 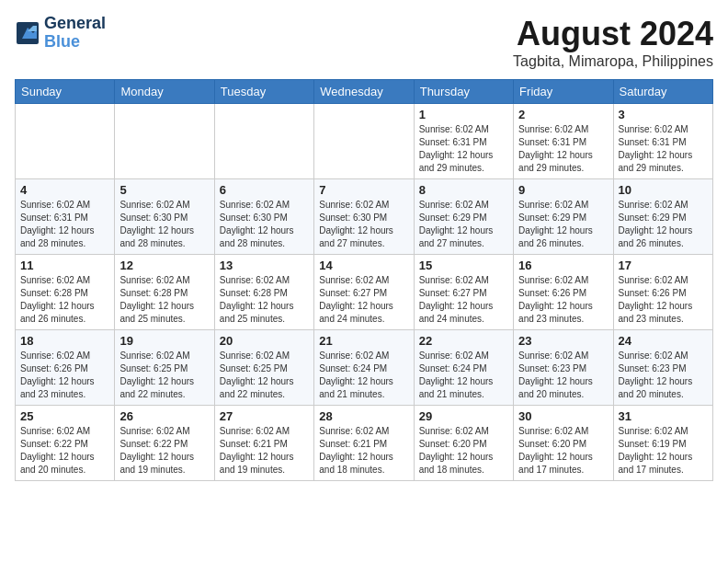 What do you see at coordinates (663, 443) in the screenshot?
I see `calendar-cell: 31Sunrise: 6:02 AM Sunset: 6:19 PM Dayli…` at bounding box center [663, 443].